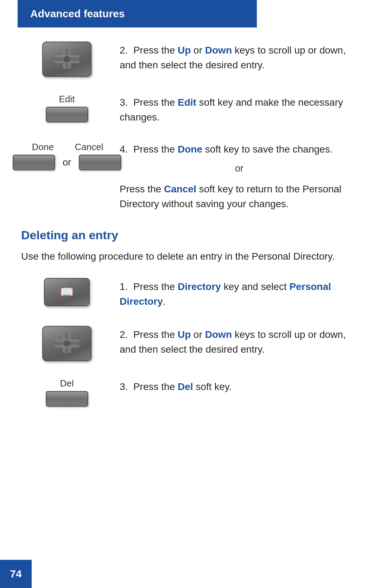 This screenshot has width=380, height=588. I want to click on or-divider: or, so click(239, 168).